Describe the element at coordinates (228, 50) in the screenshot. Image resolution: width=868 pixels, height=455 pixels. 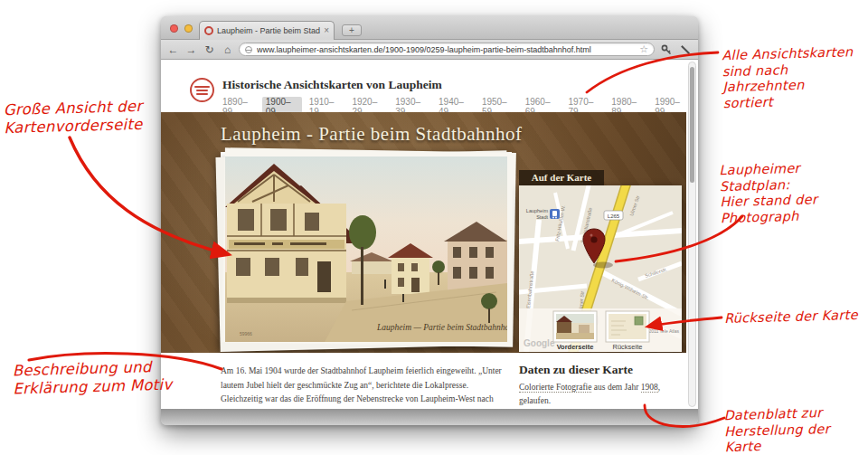
I see `home-button: ⌂` at that location.